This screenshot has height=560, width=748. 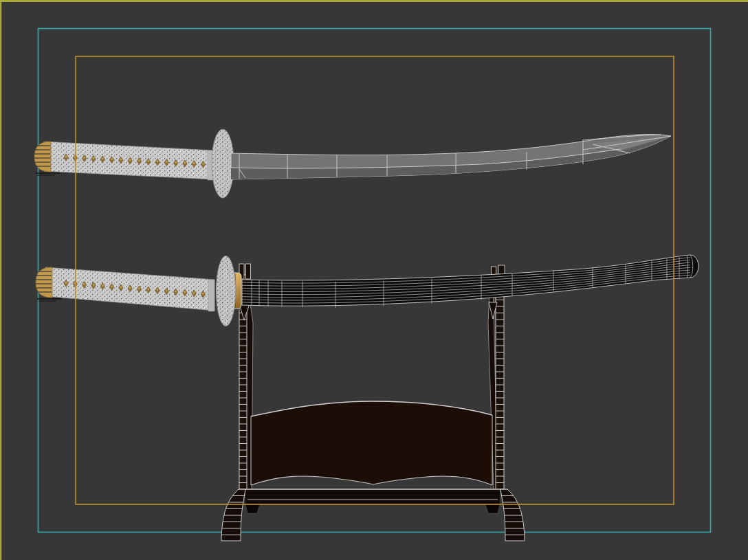 I want to click on stand-back-panel, so click(x=371, y=443).